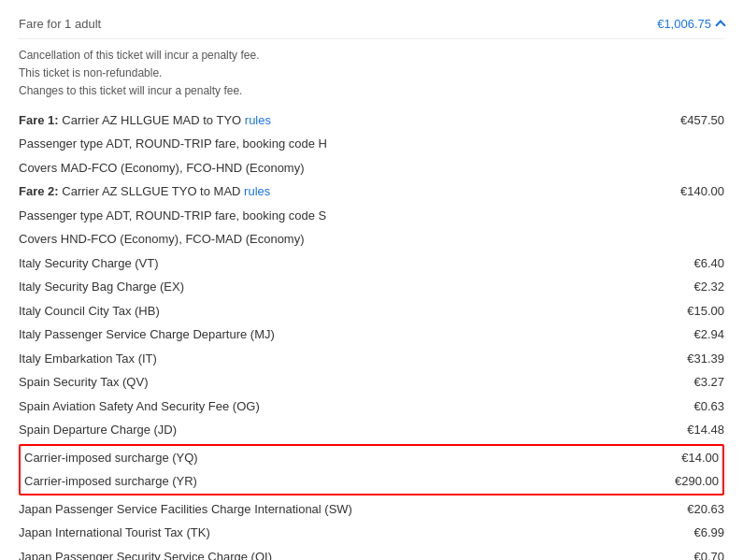 Image resolution: width=743 pixels, height=560 pixels. What do you see at coordinates (372, 287) in the screenshot?
I see `tax-row: Italy Security Bag Charge (EX)€2.32` at bounding box center [372, 287].